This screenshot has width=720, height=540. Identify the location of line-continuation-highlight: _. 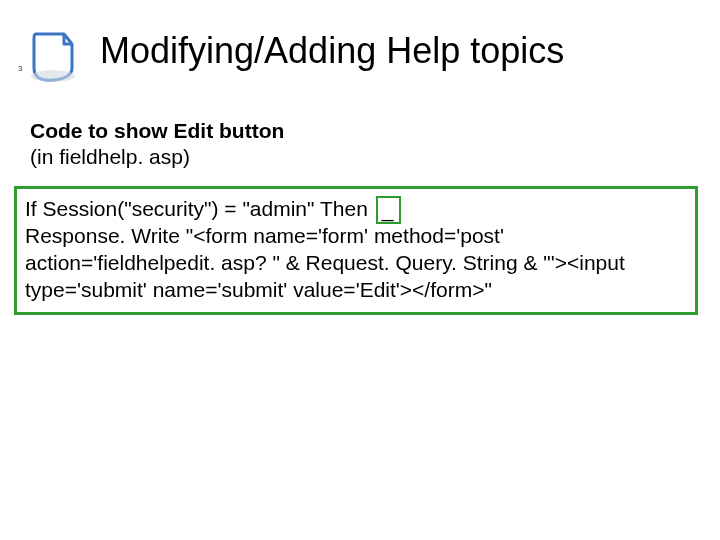
(389, 210).